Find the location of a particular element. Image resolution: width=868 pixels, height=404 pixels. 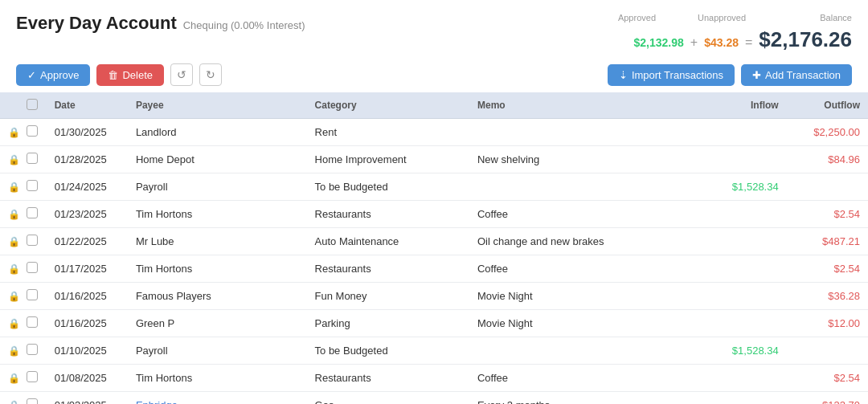

col-header-category: Category is located at coordinates (388, 106).